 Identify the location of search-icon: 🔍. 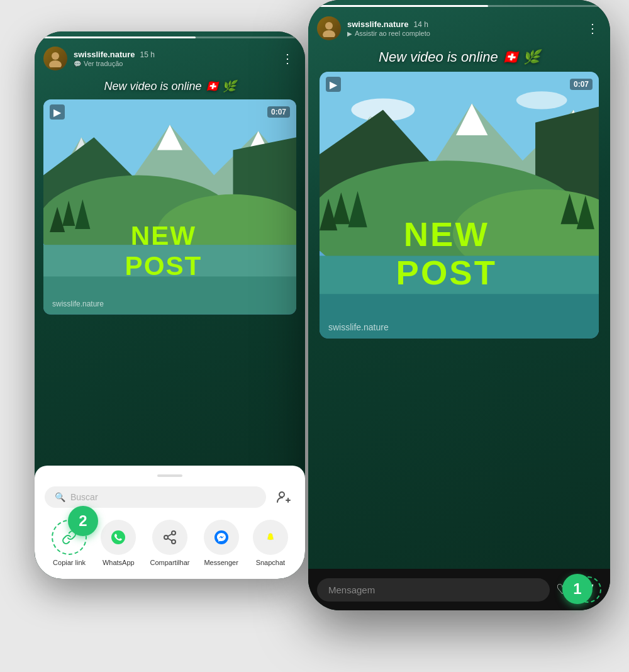
(60, 497).